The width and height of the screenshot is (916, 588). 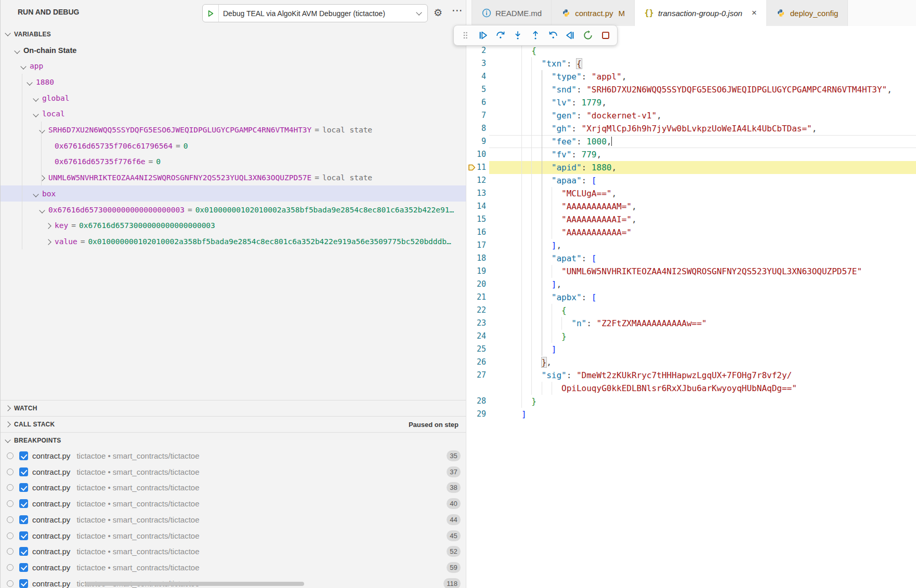 What do you see at coordinates (233, 210) in the screenshot?
I see `variable-row: 0x67616d6573000000000000000003=0x0100000…` at bounding box center [233, 210].